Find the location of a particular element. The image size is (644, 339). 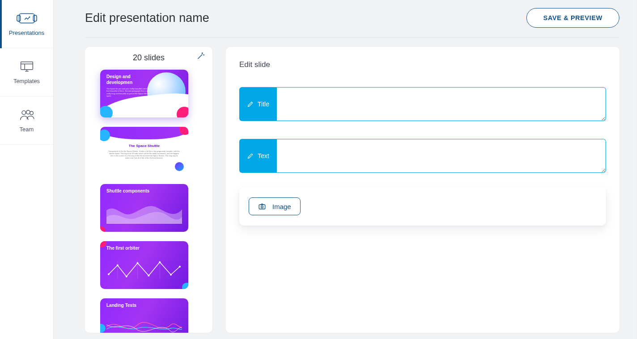

sidenav-item-presentations: Presentations is located at coordinates (27, 24).